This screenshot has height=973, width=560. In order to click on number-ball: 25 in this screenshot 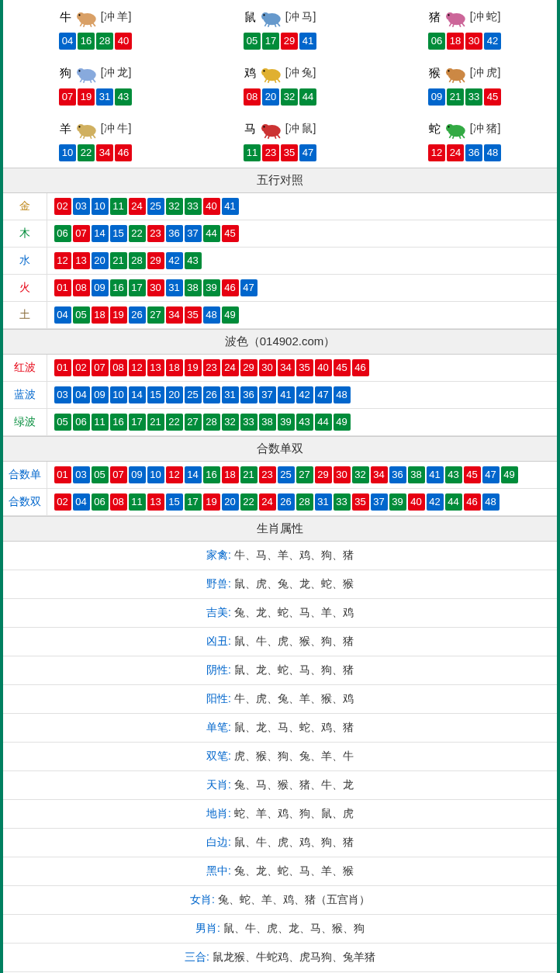, I will do `click(193, 395)`.